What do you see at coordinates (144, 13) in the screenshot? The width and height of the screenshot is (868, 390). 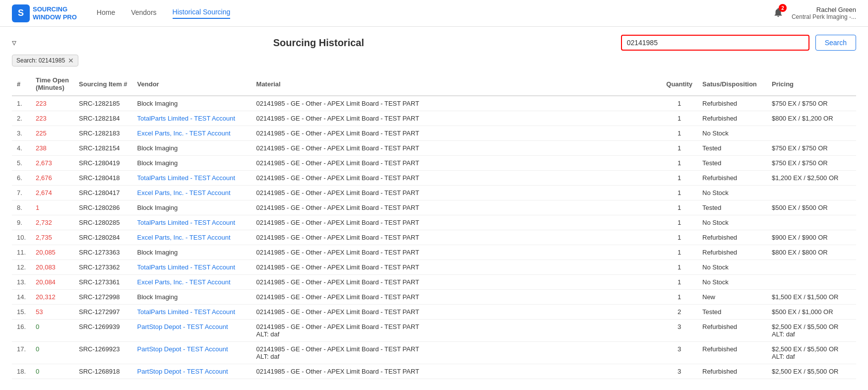 I see `nav-vendors: Vendors` at bounding box center [144, 13].